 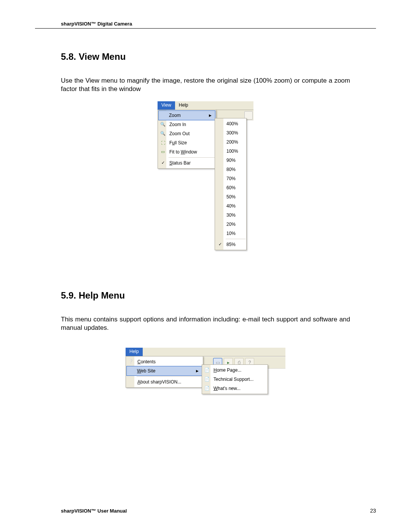 I want to click on page-number: 23, so click(x=373, y=511).